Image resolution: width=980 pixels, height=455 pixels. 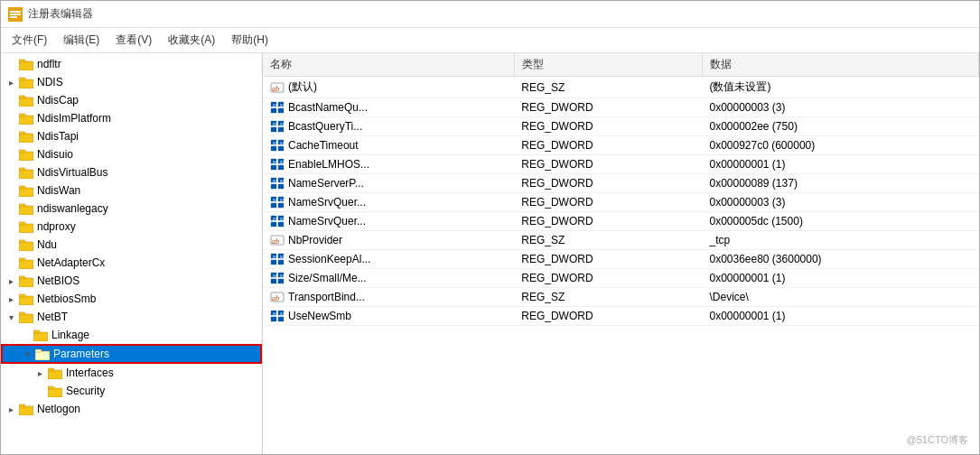 What do you see at coordinates (26, 100) in the screenshot?
I see `folder-icon-ndiscap` at bounding box center [26, 100].